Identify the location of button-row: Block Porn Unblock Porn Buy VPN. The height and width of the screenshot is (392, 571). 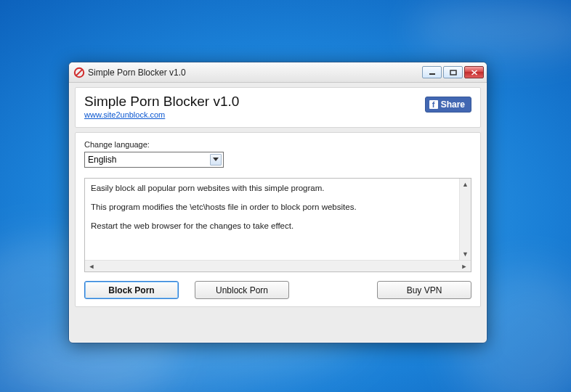
(278, 290).